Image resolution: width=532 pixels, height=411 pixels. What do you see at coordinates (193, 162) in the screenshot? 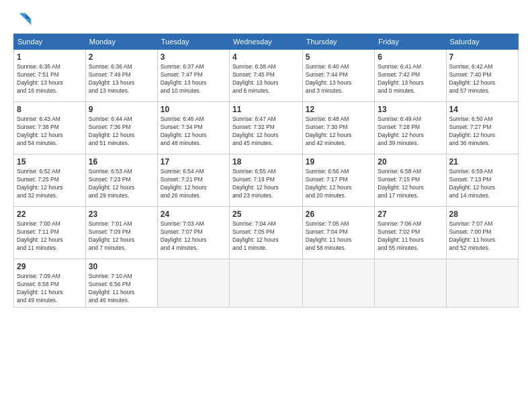
I see `day-number: 17` at bounding box center [193, 162].